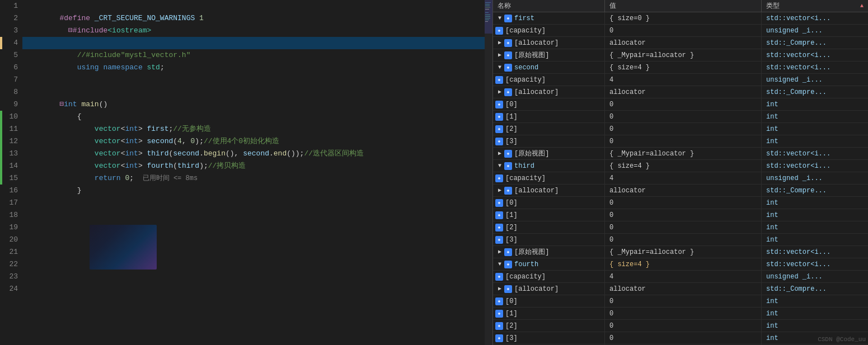 This screenshot has width=868, height=345. I want to click on var-icon-fourth-3: ◈, so click(499, 338).